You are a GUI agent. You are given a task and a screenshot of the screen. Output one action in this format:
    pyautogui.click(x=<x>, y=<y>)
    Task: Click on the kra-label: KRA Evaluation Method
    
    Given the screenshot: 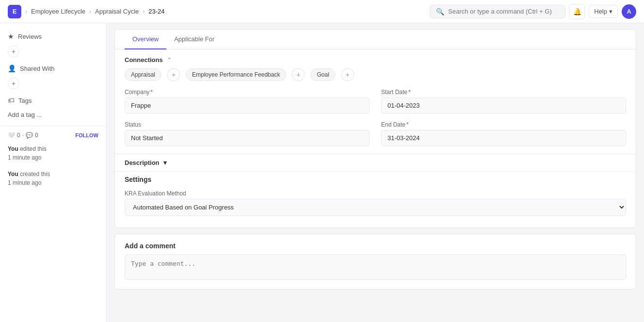 What is the action you would take?
    pyautogui.click(x=375, y=193)
    